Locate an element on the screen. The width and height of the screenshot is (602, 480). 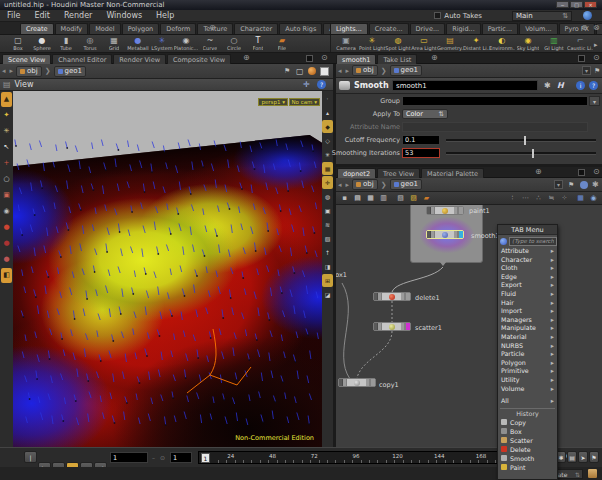
close-button: ✕ is located at coordinates (590, 4).